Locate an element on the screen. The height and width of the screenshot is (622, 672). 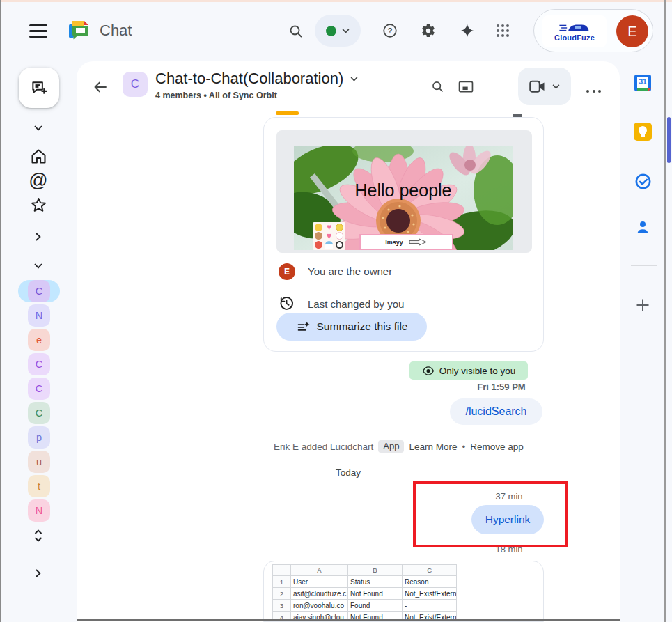
conversation-avatar: u is located at coordinates (39, 462).